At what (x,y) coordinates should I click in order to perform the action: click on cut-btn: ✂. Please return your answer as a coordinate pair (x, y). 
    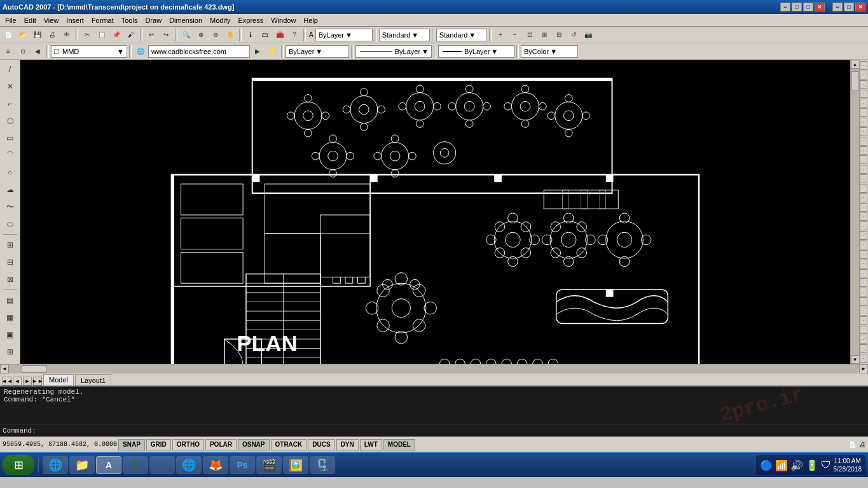
    Looking at the image, I should click on (87, 35).